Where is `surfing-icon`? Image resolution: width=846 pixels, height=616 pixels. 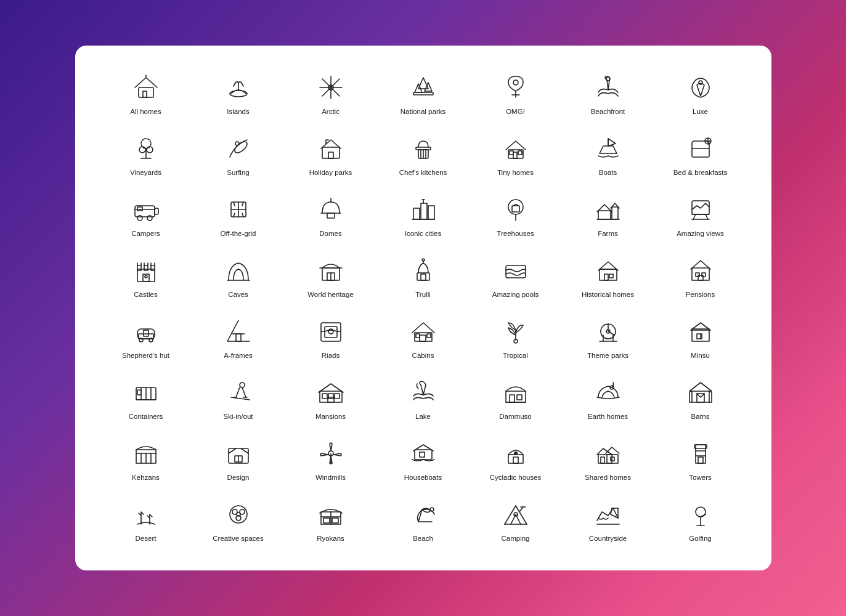
surfing-icon is located at coordinates (238, 148).